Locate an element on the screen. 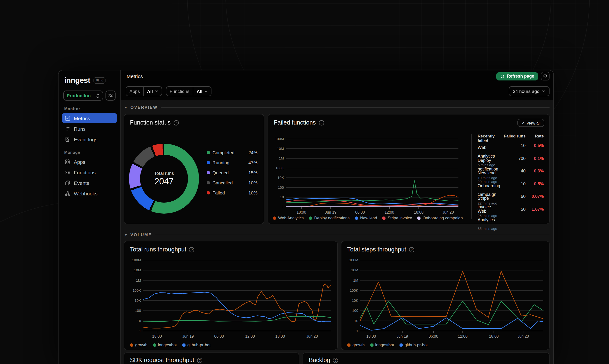  sidebar-item-events: Events is located at coordinates (89, 182).